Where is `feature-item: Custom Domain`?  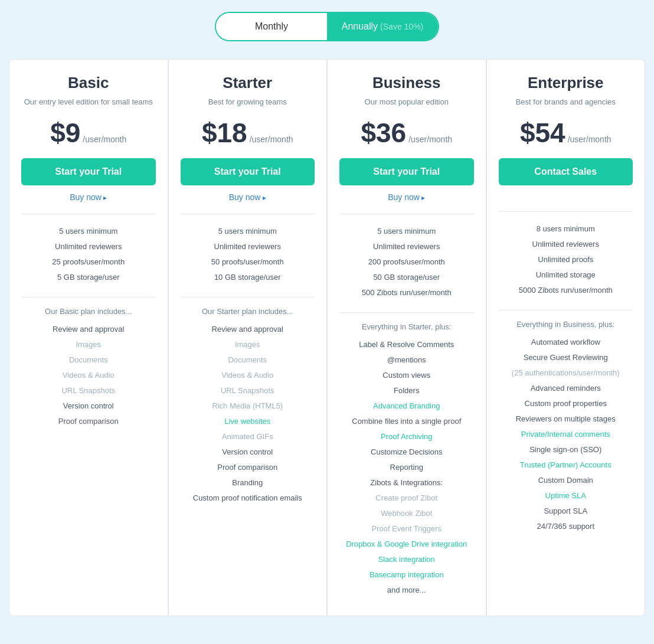
feature-item: Custom Domain is located at coordinates (566, 480).